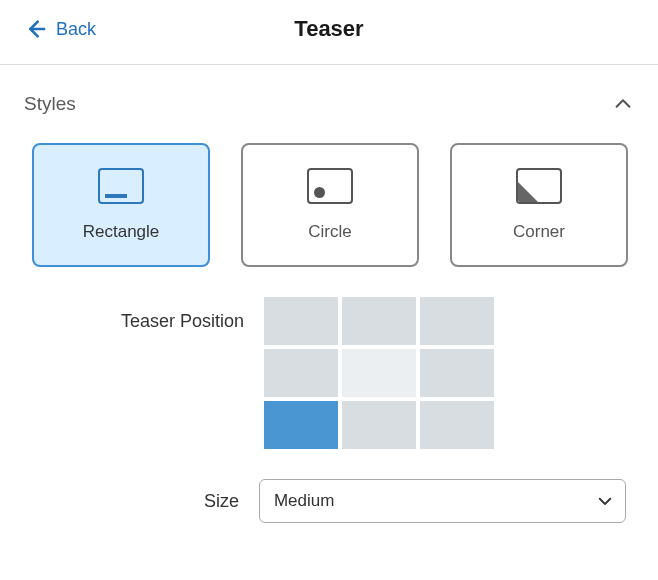 The image size is (658, 580). Describe the element at coordinates (329, 104) in the screenshot. I see `styles-section-header: Styles` at that location.